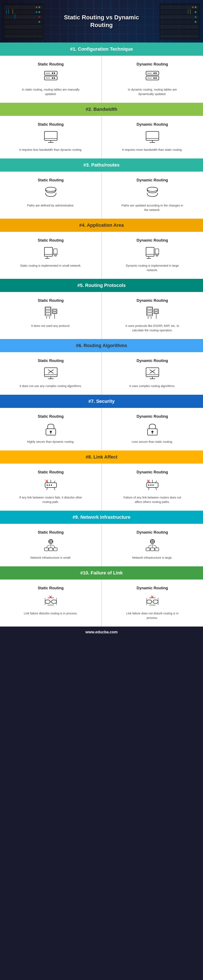  Describe the element at coordinates (152, 485) in the screenshot. I see `dynamic-icon-s8` at that location.